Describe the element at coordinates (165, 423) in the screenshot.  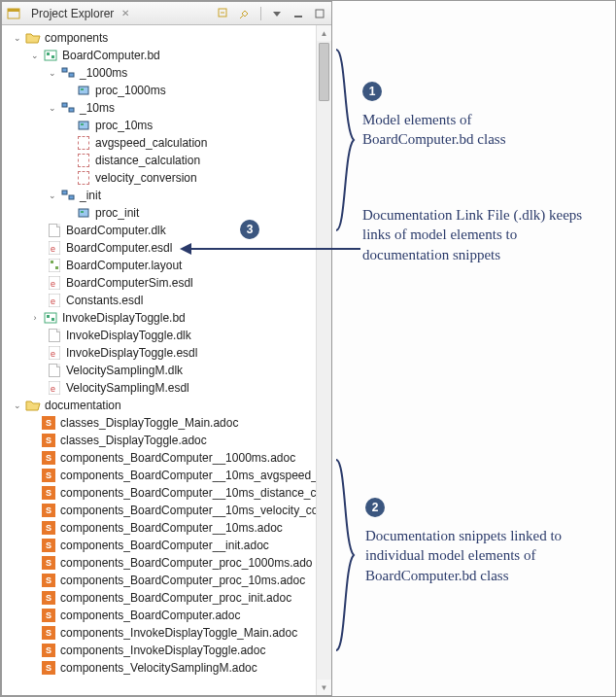
I see `tree-item-adoc: Sclasses_DisplayToggle_Main.adoc` at that location.